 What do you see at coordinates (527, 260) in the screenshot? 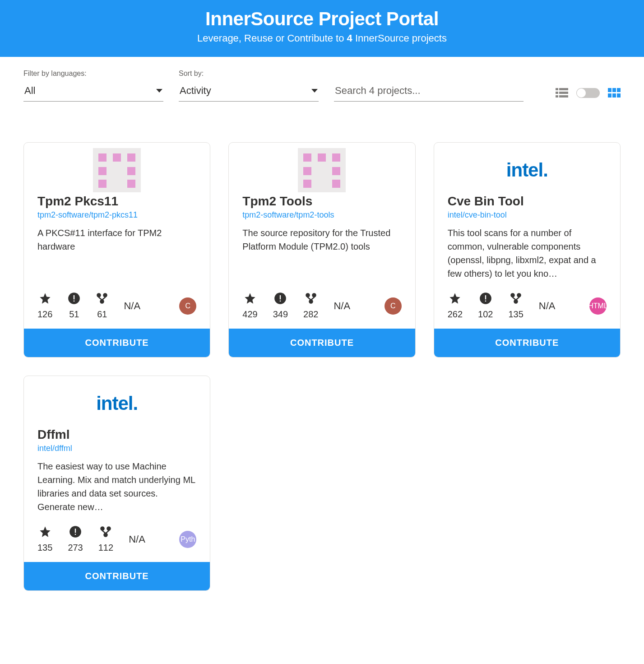
I see `card-body: Cve Bin Tool intel/cve-bin-tool This too…` at bounding box center [527, 260].